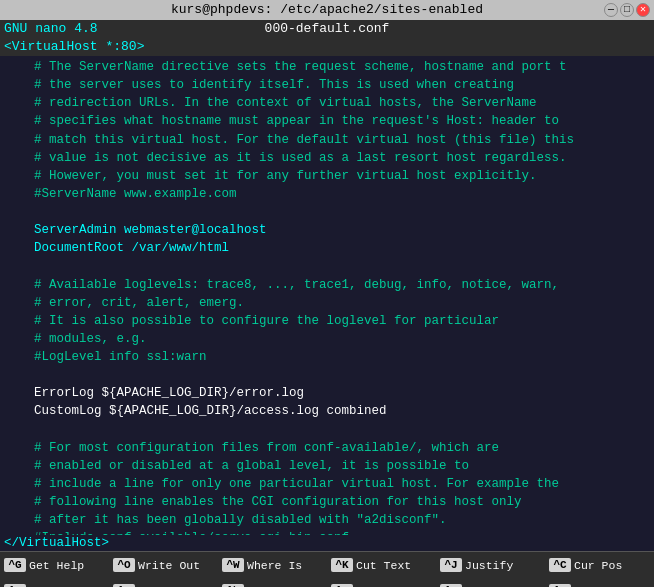 This screenshot has width=654, height=587. Describe the element at coordinates (490, 565) in the screenshot. I see `shortcut-item: ^JJustify` at that location.